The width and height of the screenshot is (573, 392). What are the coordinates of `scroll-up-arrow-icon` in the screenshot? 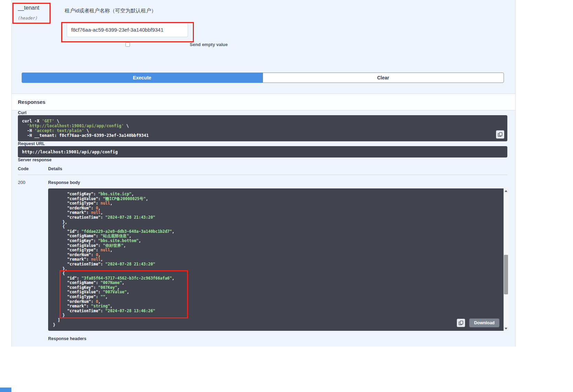 It's located at (506, 191).